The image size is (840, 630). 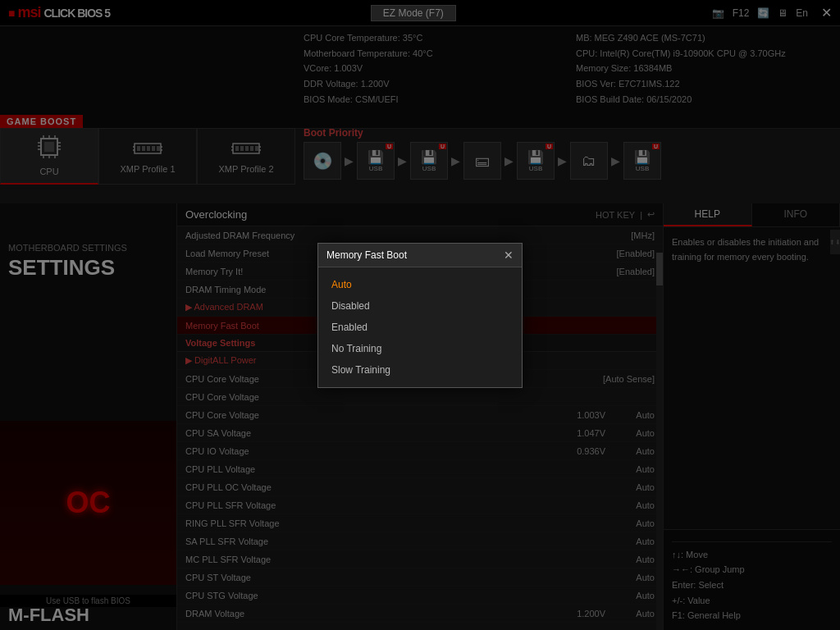 What do you see at coordinates (420, 315) in the screenshot?
I see `modal-box: Memory Fast Boot ✕ Auto Disabled Enabled…` at bounding box center [420, 315].